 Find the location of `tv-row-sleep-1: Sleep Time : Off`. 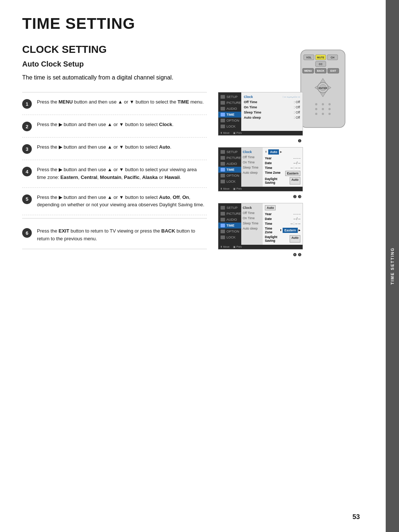

tv-row-sleep-1: Sleep Time : Off is located at coordinates (272, 112).